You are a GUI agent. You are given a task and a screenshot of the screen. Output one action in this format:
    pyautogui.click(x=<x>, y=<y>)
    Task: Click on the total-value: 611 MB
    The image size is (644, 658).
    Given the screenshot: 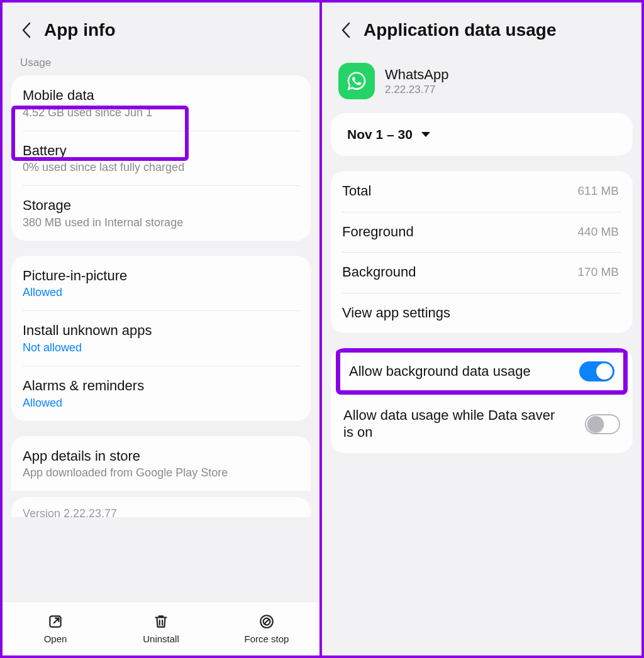 What is the action you would take?
    pyautogui.click(x=599, y=191)
    